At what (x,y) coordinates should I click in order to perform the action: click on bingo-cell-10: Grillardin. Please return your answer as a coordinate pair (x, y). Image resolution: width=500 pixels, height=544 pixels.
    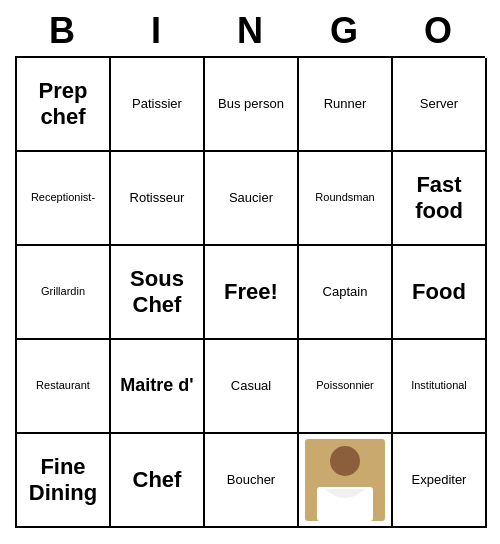
    Looking at the image, I should click on (64, 293).